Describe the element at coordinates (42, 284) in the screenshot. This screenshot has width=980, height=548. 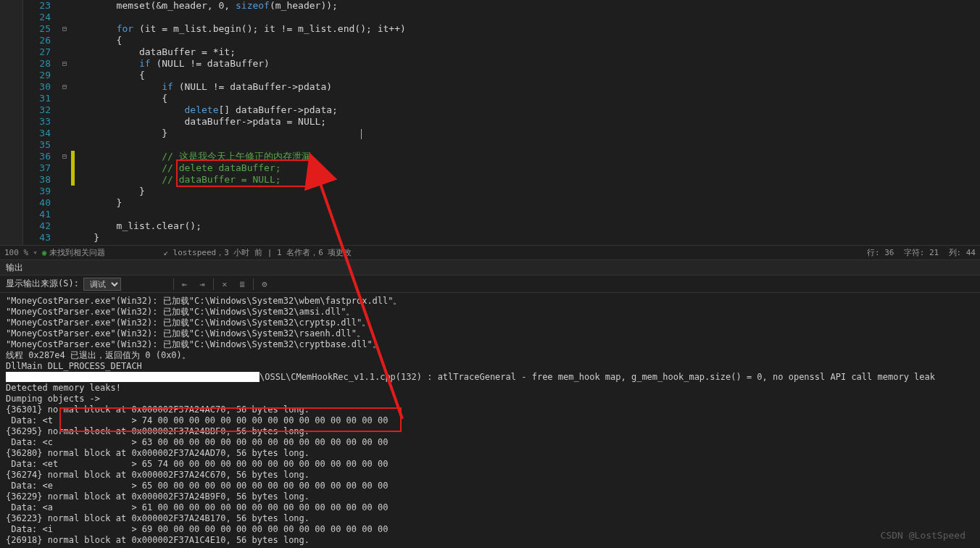
I see `output-source-label: 显示输出来源(S):` at that location.